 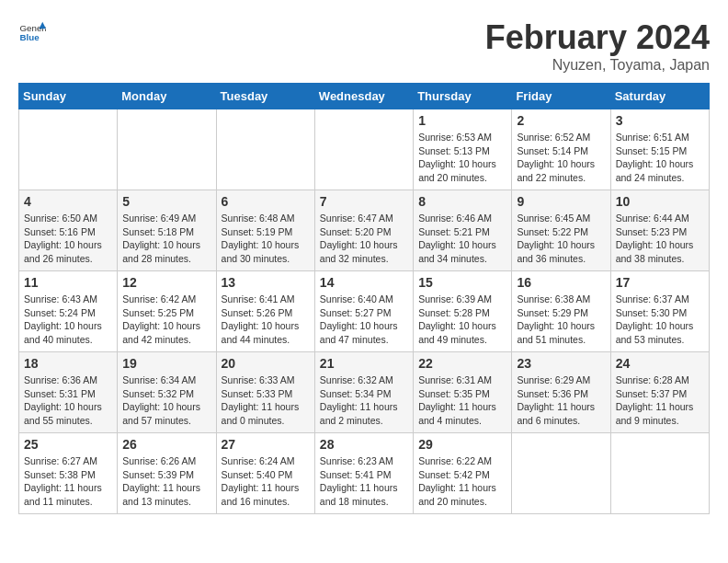 I want to click on calendar-cell: 14Sunrise: 6:40 AM Sunset: 5:27 PM Dayli…, so click(x=364, y=312).